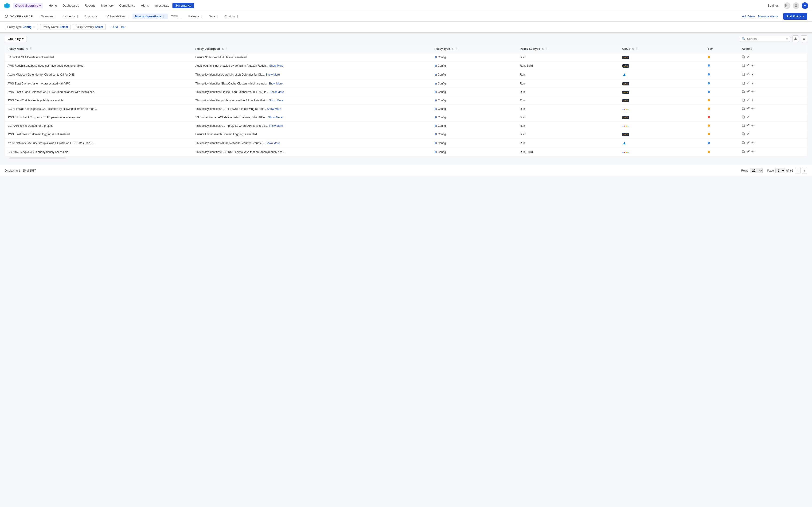  Describe the element at coordinates (787, 6) in the screenshot. I see `book-icon-btn` at that location.